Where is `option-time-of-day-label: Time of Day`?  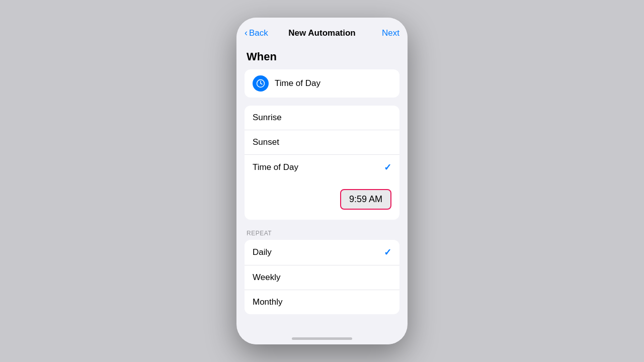 option-time-of-day-label: Time of Day is located at coordinates (276, 167).